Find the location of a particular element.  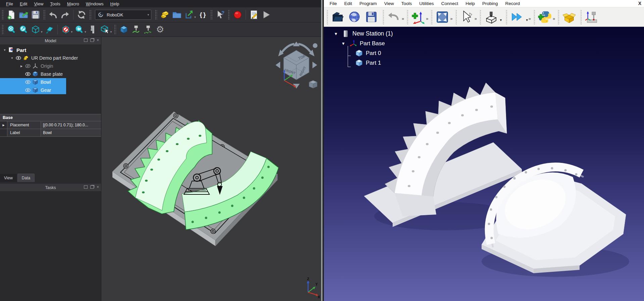

navigation-cube: TOP FRONT RIGHT is located at coordinates (296, 66).